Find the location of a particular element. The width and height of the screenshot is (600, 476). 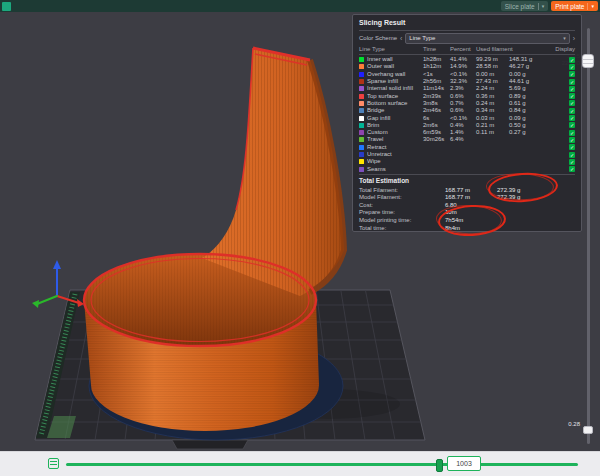

scheme-next-icon: › is located at coordinates (574, 38).